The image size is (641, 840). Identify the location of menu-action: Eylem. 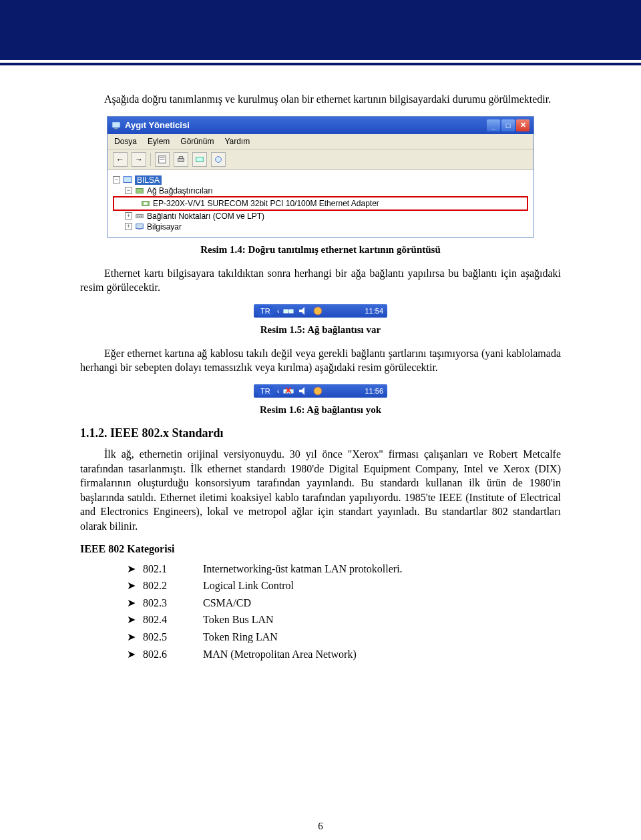
(159, 141).